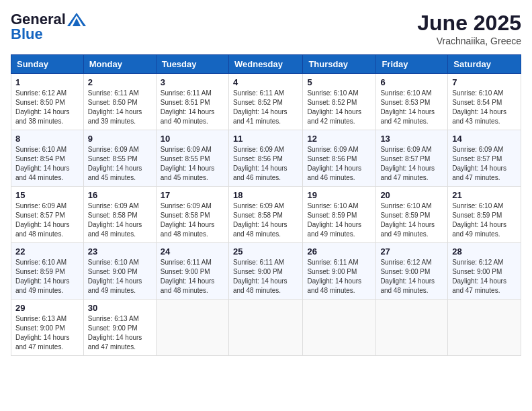 Image resolution: width=532 pixels, height=411 pixels. What do you see at coordinates (120, 195) in the screenshot?
I see `day-number: 16` at bounding box center [120, 195].